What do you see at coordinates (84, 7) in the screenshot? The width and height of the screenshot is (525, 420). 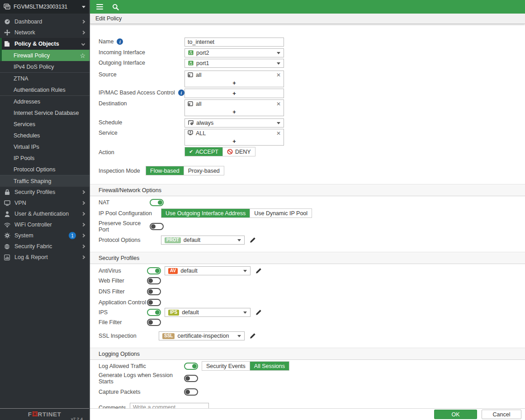 I see `device-caret-icon` at bounding box center [84, 7].